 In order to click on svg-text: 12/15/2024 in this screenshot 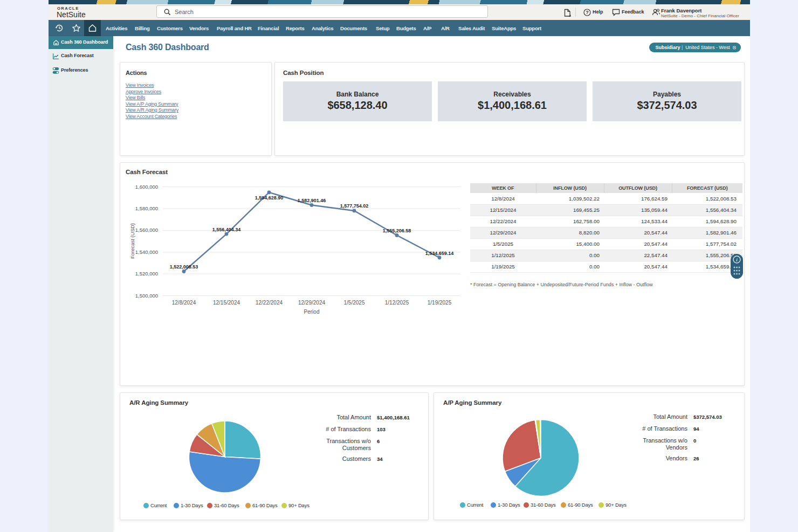, I will do `click(226, 303)`.